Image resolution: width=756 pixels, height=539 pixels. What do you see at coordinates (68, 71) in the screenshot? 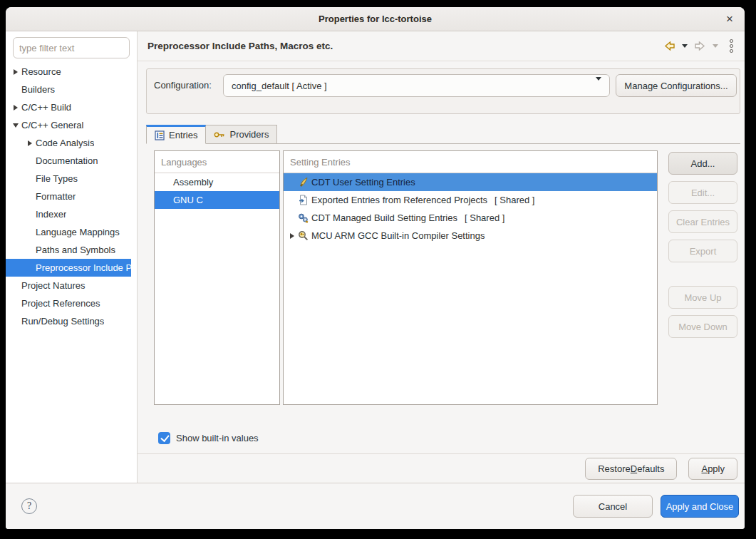
I see `tree-item-resource: Resource` at bounding box center [68, 71].